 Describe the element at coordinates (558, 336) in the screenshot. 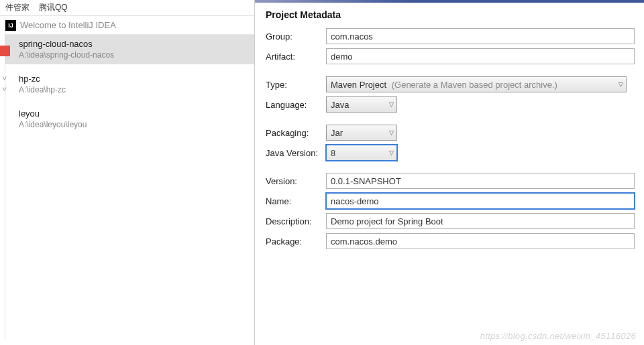

I see `watermark-text: https://blog.csdn.net/weixin_45116026` at that location.